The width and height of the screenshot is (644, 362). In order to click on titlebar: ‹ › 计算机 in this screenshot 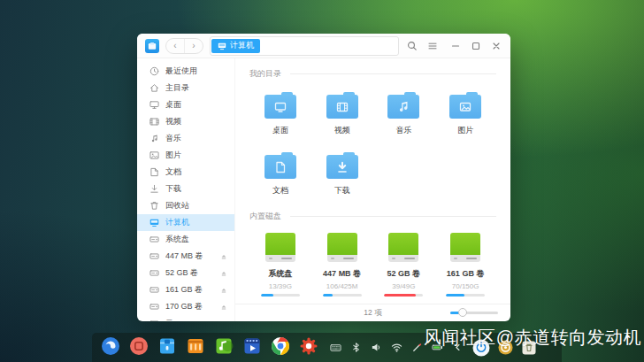, I will do `click(324, 46)`.